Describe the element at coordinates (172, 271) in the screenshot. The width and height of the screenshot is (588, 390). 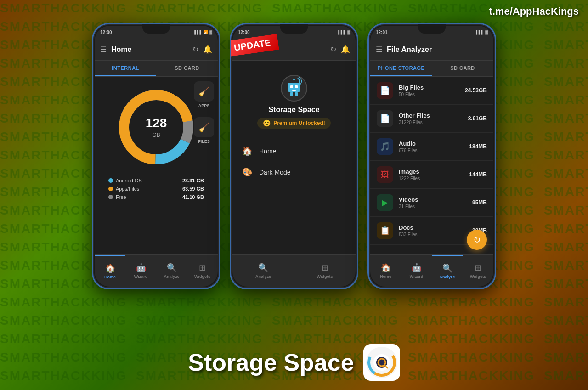
I see `nav-analyze: 🔍 Analyze` at that location.